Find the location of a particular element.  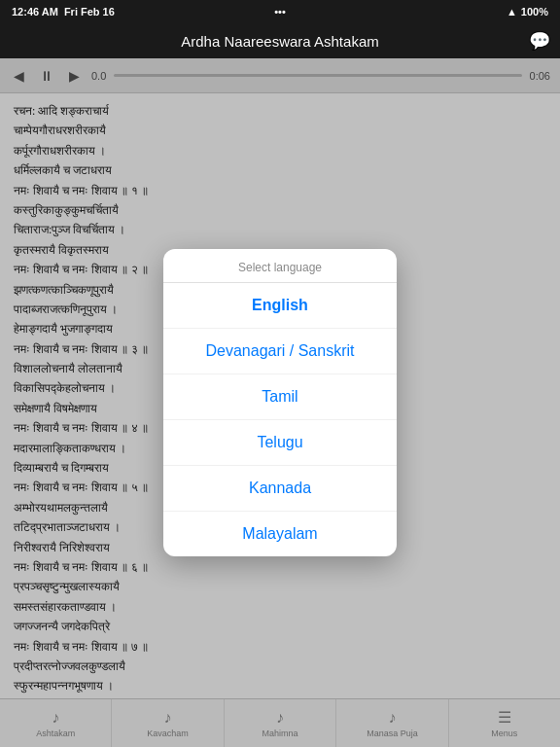

chat-icon: 💬 is located at coordinates (540, 41).